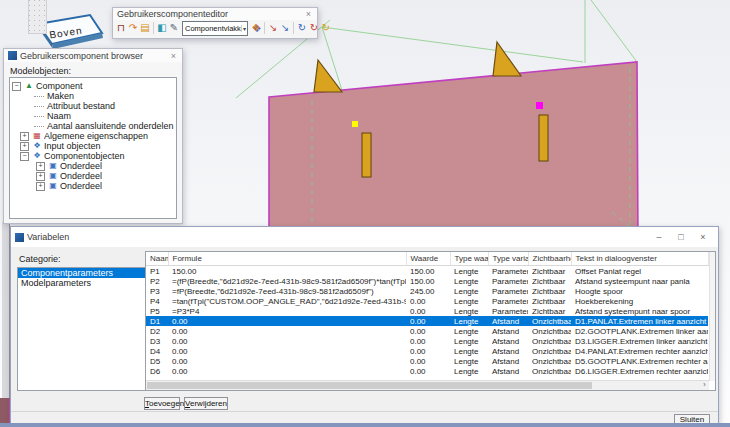  I want to click on browser-titlebar: Gebruikerscomponent browser ×, so click(93, 56).